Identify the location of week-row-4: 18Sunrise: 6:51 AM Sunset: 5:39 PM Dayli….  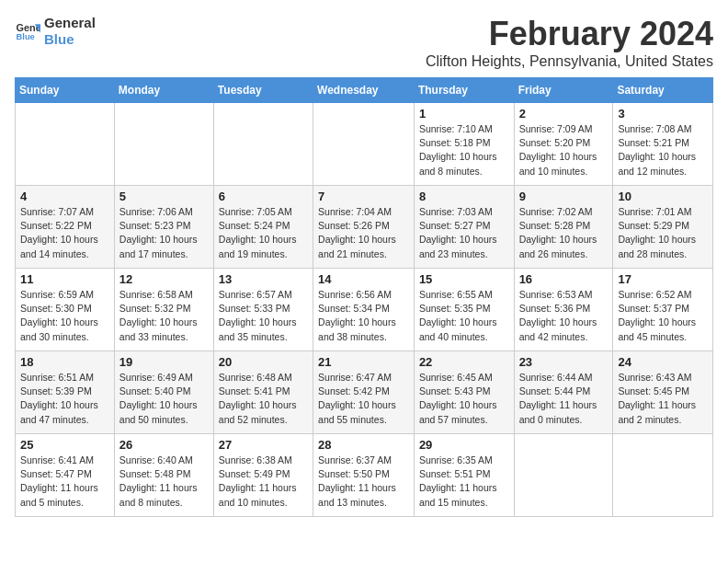
(364, 393).